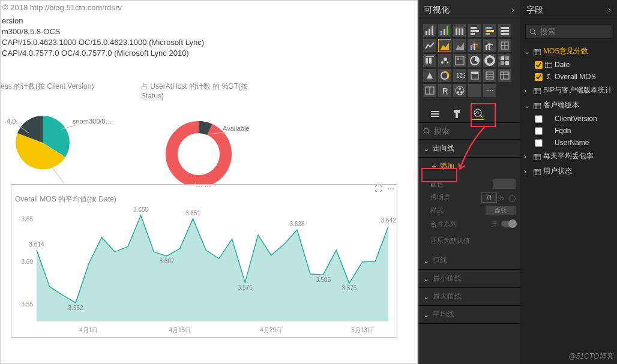  Describe the element at coordinates (490, 91) in the screenshot. I see `viz-type-28: ⋯` at that location.